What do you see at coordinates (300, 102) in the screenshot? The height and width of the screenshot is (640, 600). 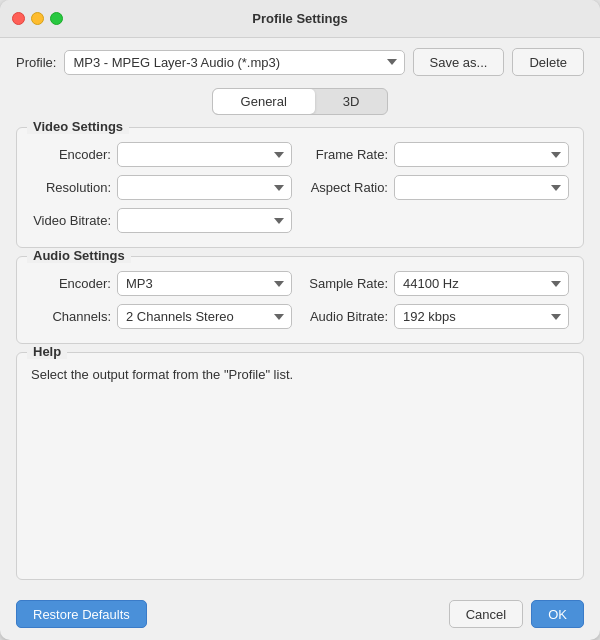 I see `tabs-group: General 3D` at bounding box center [300, 102].